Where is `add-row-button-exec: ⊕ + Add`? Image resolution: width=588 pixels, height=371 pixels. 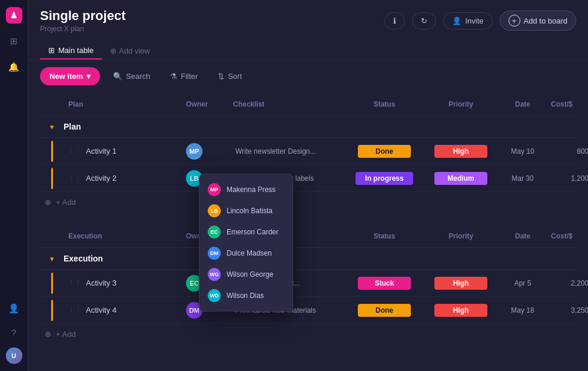 add-row-button-exec: ⊕ + Add is located at coordinates (308, 334).